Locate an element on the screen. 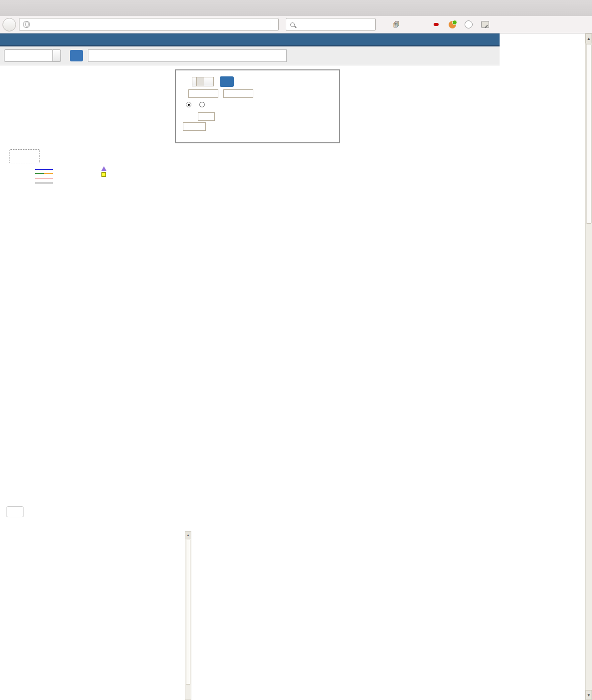 The width and height of the screenshot is (592, 700). legend-additive-line-orange is located at coordinates (48, 174).